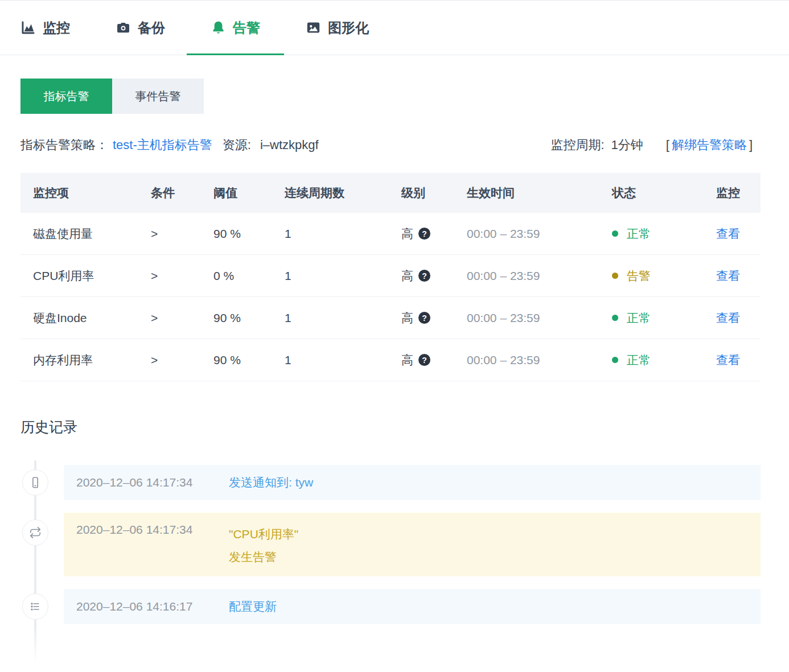 Image resolution: width=789 pixels, height=672 pixels. What do you see at coordinates (264, 557) in the screenshot?
I see `alarm-event-line: 发生告警` at bounding box center [264, 557].